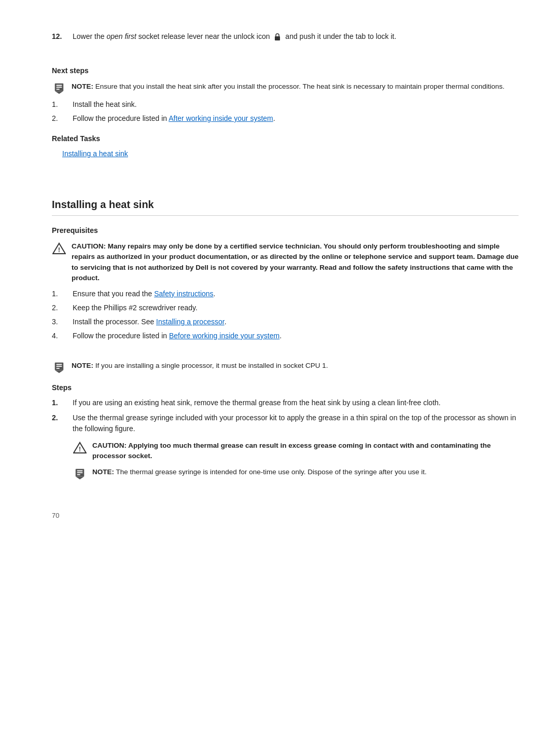 The width and height of the screenshot is (560, 744). What do you see at coordinates (285, 71) in the screenshot?
I see `next-steps-heading: Next steps` at bounding box center [285, 71].